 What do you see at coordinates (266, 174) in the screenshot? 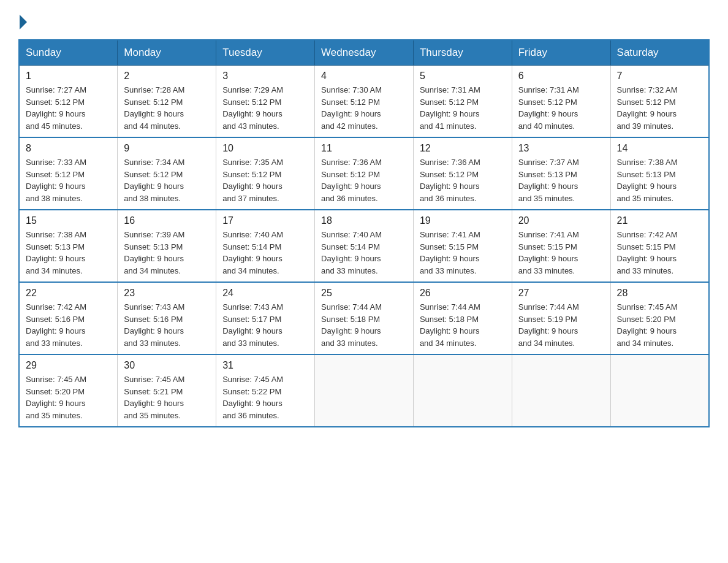
I see `calendar-cell: 10Sunrise: 7:35 AMSunset: 5:12 PMDayligh…` at bounding box center [266, 174].